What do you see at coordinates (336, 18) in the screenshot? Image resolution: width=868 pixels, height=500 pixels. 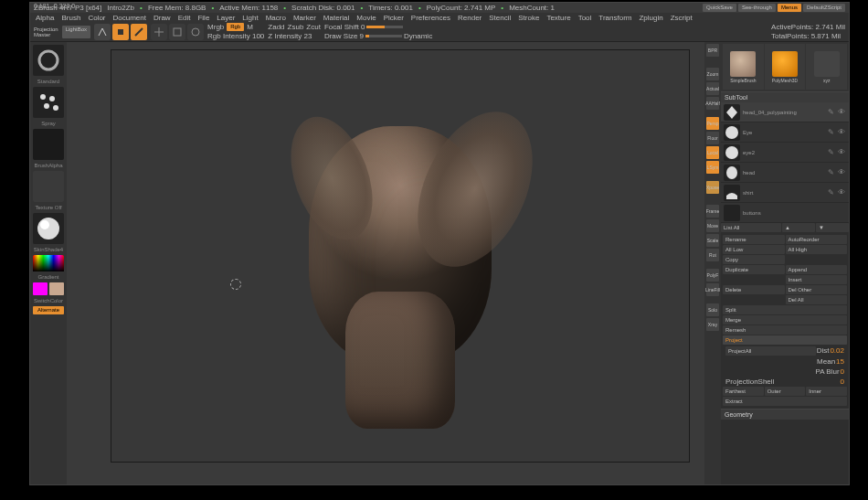 I see `menu-material: Material` at bounding box center [336, 18].